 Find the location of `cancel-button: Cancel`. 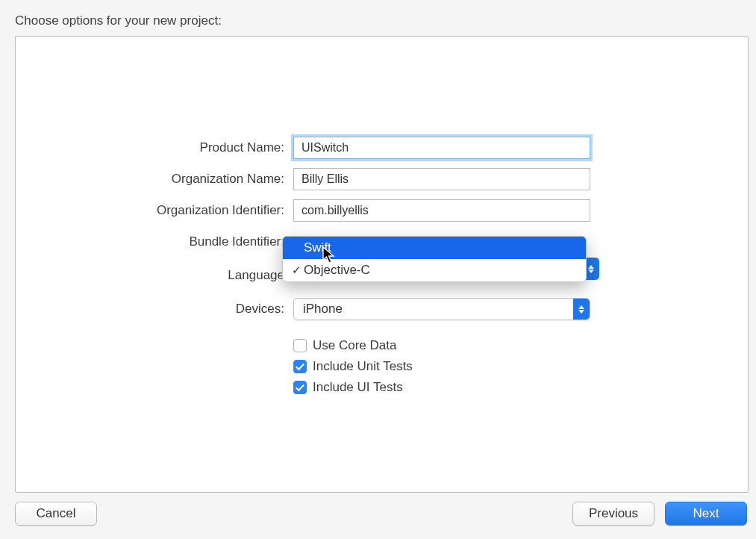

cancel-button: Cancel is located at coordinates (56, 514).